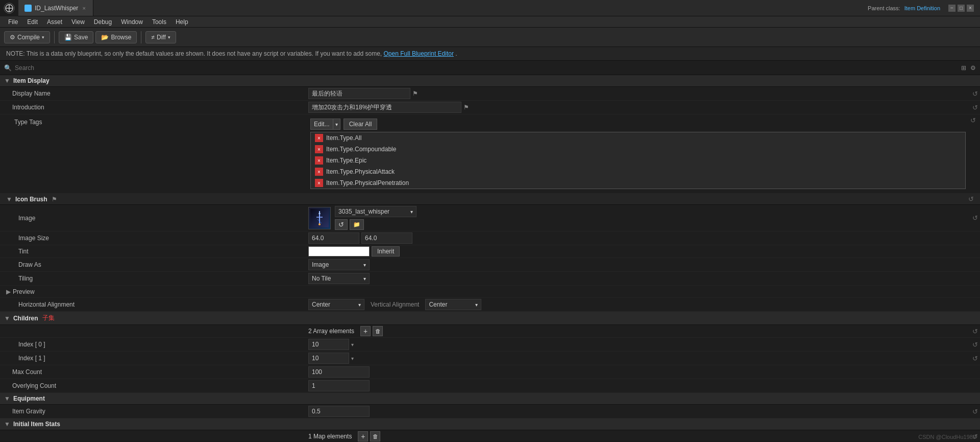  What do you see at coordinates (490, 81) in the screenshot?
I see `section-item-display: ▼ Item Display` at bounding box center [490, 81].